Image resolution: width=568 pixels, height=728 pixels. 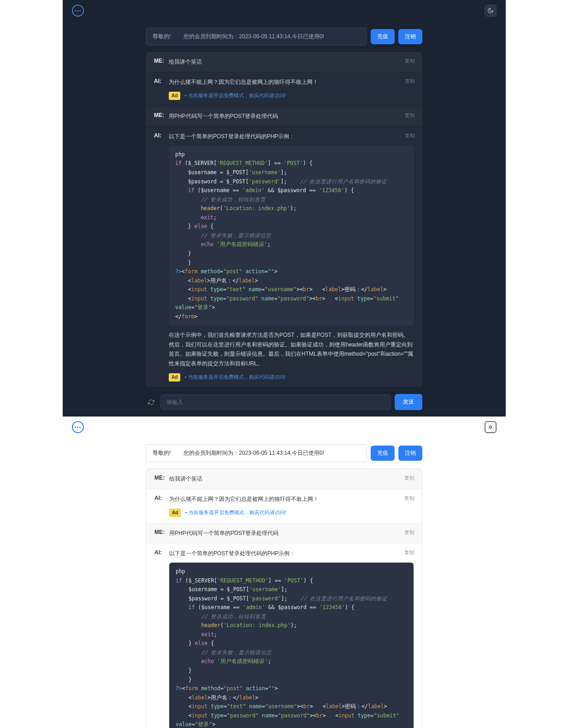 What do you see at coordinates (151, 402) in the screenshot?
I see `reload-icon` at bounding box center [151, 402].